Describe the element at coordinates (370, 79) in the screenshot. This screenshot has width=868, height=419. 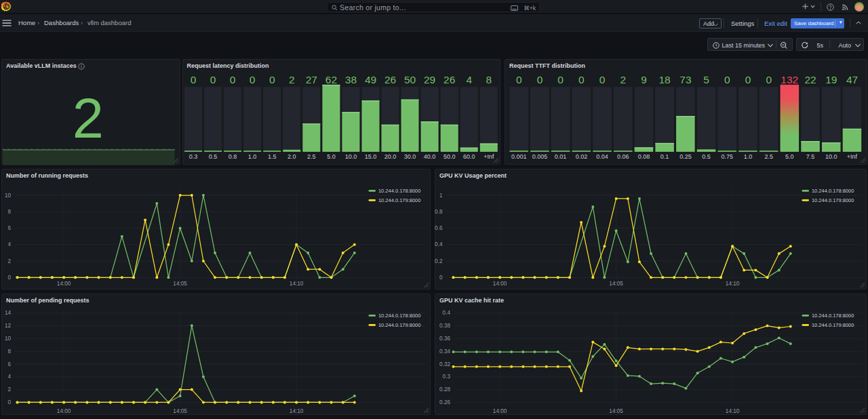
I see `svg-text: 49` at that location.